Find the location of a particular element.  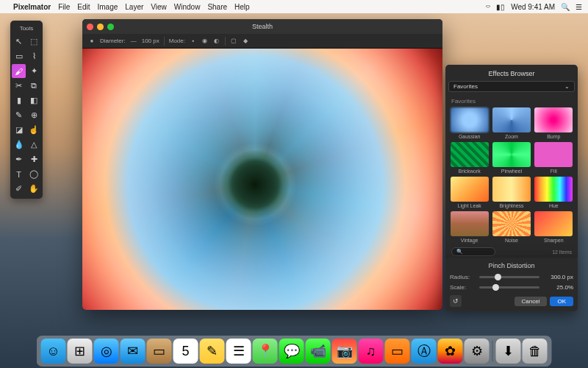

dock-finder: ☺ is located at coordinates (54, 351).